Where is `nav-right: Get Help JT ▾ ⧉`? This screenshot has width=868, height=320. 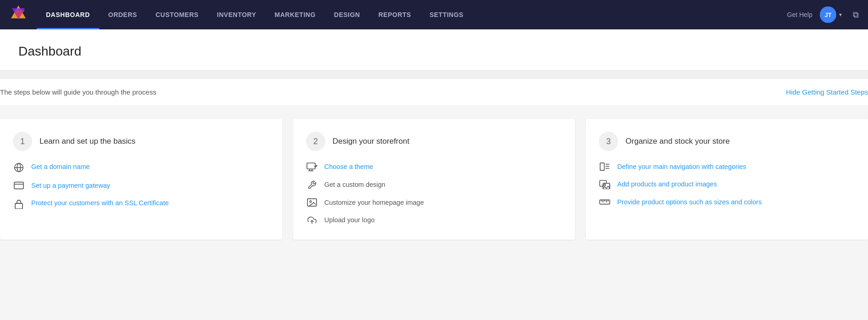 nav-right: Get Help JT ▾ ⧉ is located at coordinates (823, 15).